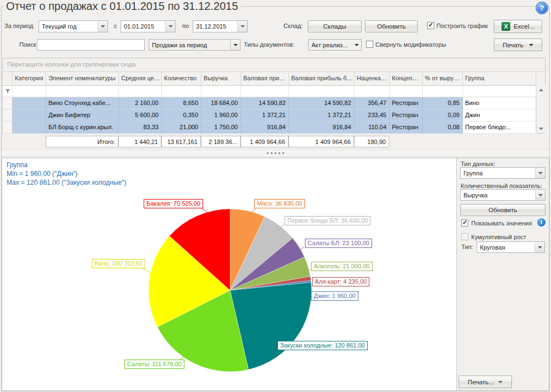  Describe the element at coordinates (511, 247) in the screenshot. I see `chart-type-select: Круговая` at that location.